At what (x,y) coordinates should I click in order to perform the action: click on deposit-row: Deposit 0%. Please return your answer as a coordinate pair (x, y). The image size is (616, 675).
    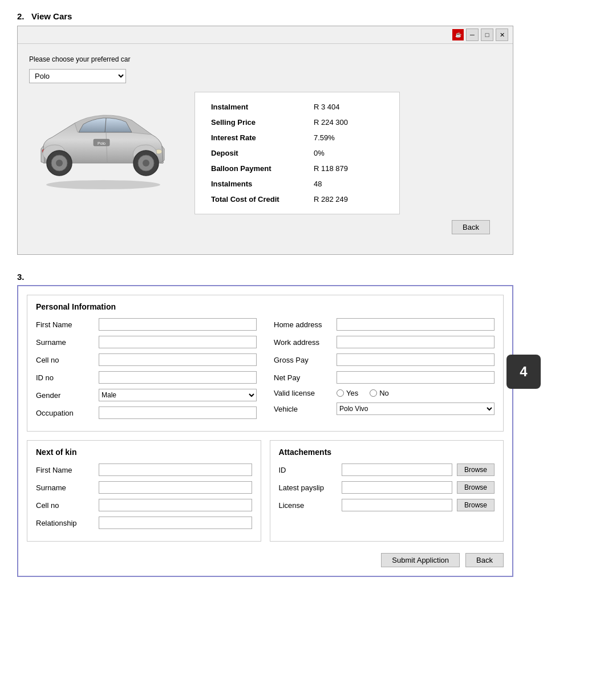
    Looking at the image, I should click on (297, 153).